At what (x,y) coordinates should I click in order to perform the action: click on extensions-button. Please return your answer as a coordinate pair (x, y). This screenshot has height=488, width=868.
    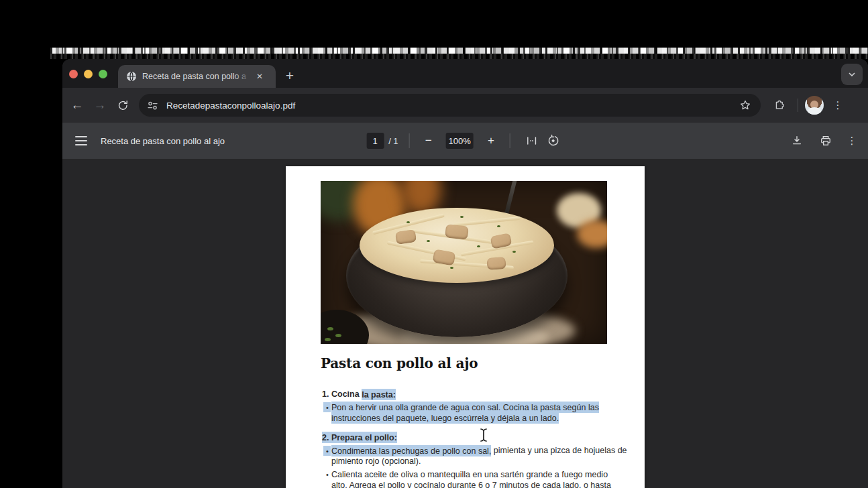
    Looking at the image, I should click on (779, 105).